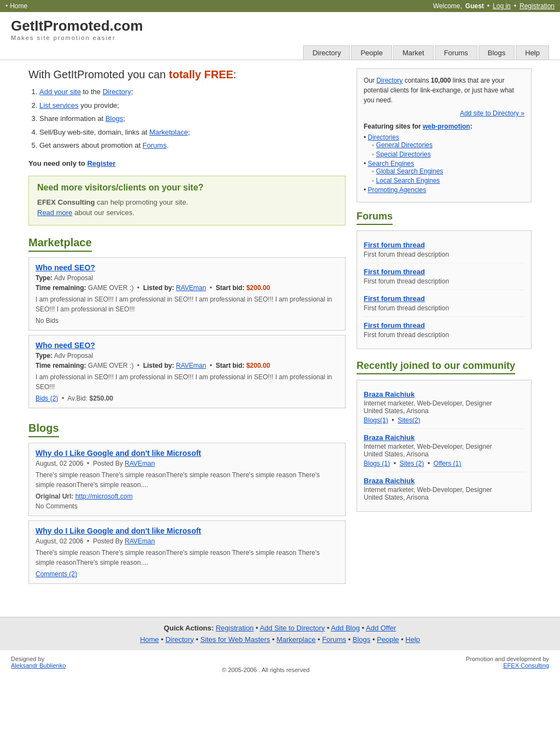  I want to click on community-member: Braza Raichiuk Internet marketer, Web-De…, so click(444, 451).